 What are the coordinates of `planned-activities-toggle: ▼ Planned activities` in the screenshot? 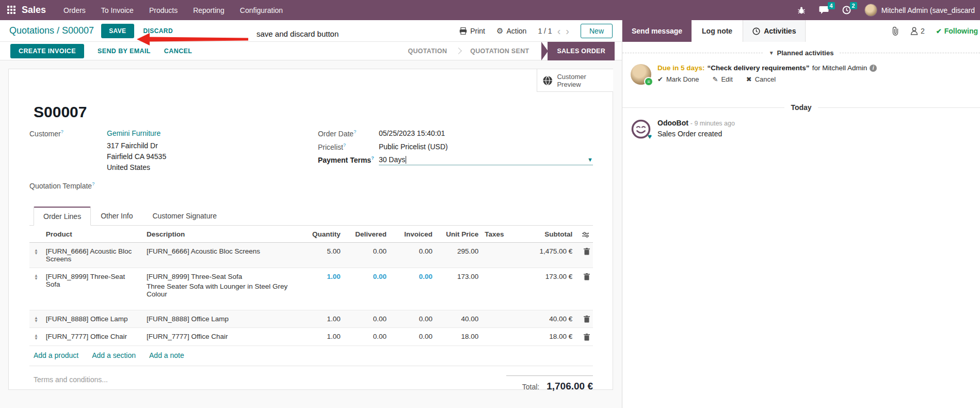 It's located at (801, 53).